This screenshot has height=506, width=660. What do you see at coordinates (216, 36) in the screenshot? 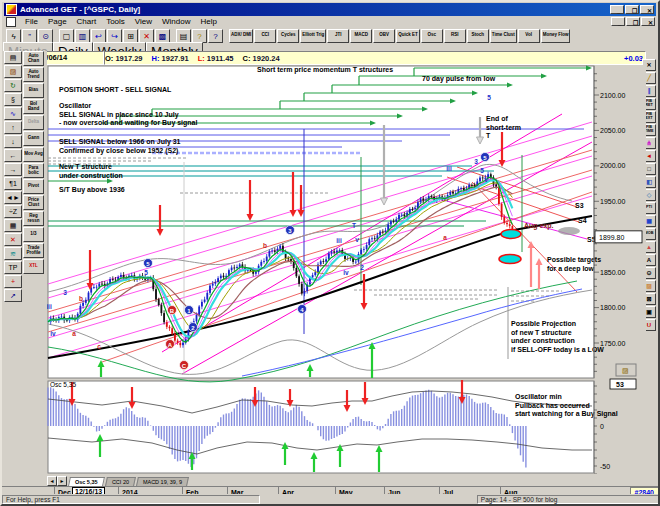
I see `context-help-icon: ?` at bounding box center [216, 36].